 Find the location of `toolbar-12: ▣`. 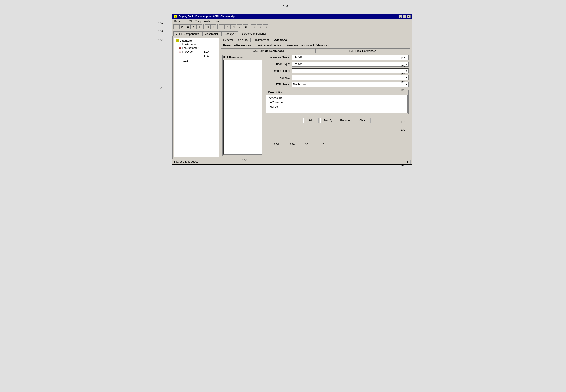

toolbar-12: ▣ is located at coordinates (245, 27).